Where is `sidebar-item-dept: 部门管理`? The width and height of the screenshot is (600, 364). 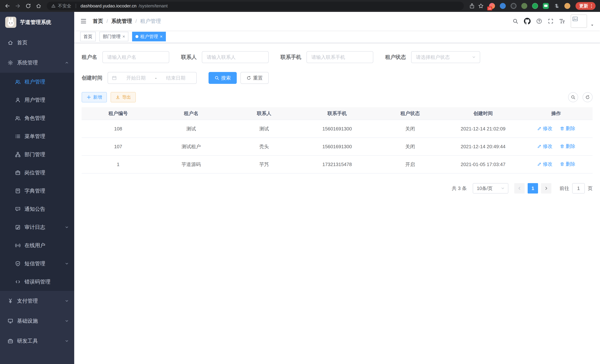 sidebar-item-dept: 部门管理 is located at coordinates (37, 154).